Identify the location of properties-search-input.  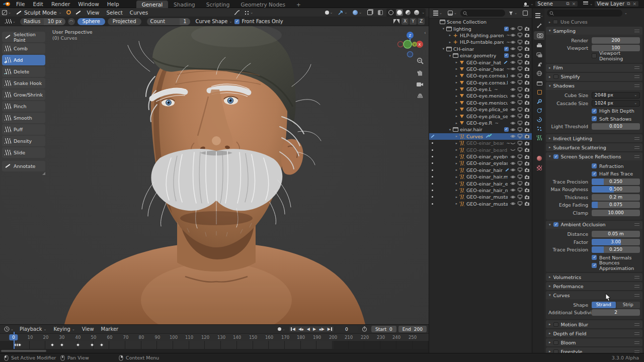
(585, 13).